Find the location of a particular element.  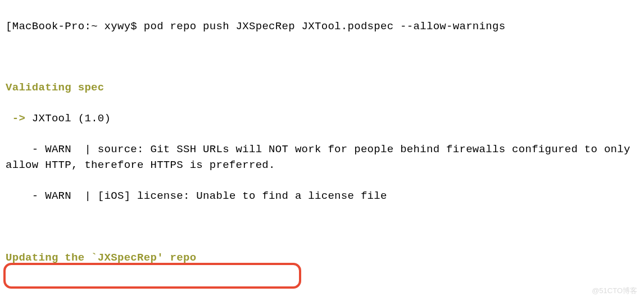

prompt-line: [MacBook-Pro:~ xywy$ pod repo push JXSpe… is located at coordinates (322, 27).